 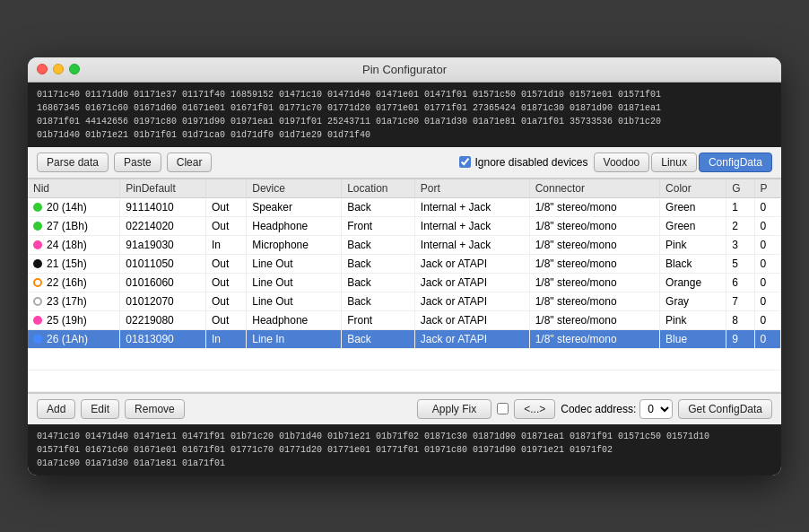 What do you see at coordinates (622, 162) in the screenshot?
I see `tab-voodoo: Voodoo` at bounding box center [622, 162].